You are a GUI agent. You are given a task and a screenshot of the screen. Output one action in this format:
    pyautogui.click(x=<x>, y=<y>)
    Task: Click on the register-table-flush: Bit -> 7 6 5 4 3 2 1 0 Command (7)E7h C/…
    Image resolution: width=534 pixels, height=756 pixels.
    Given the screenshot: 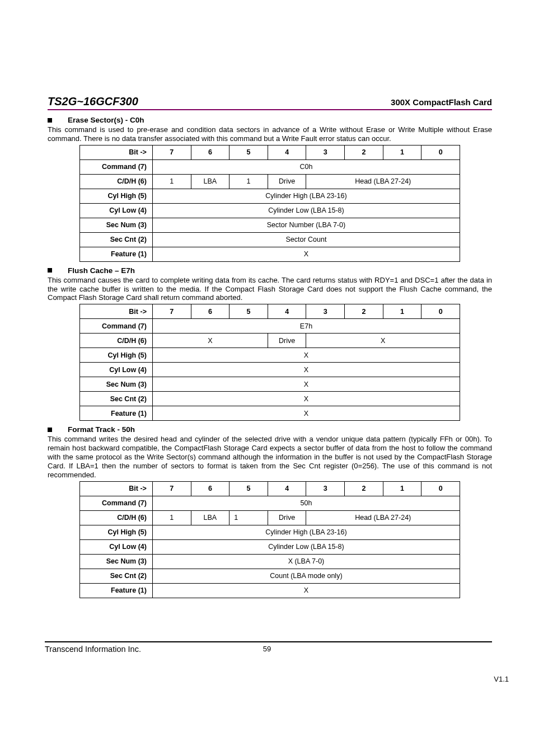 What is the action you would take?
    pyautogui.click(x=270, y=363)
    